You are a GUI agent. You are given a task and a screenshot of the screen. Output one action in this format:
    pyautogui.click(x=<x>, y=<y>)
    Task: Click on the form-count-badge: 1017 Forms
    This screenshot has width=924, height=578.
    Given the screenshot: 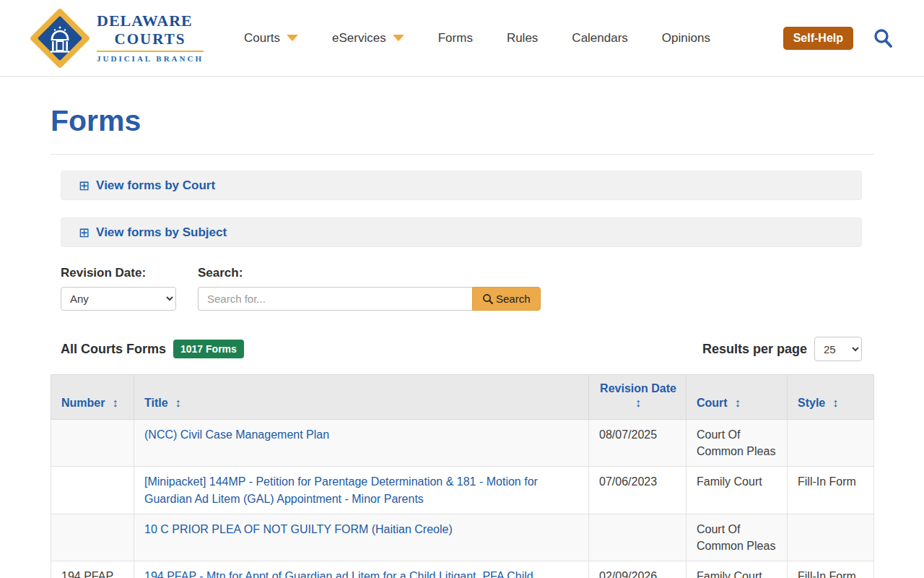 What is the action you would take?
    pyautogui.click(x=209, y=349)
    